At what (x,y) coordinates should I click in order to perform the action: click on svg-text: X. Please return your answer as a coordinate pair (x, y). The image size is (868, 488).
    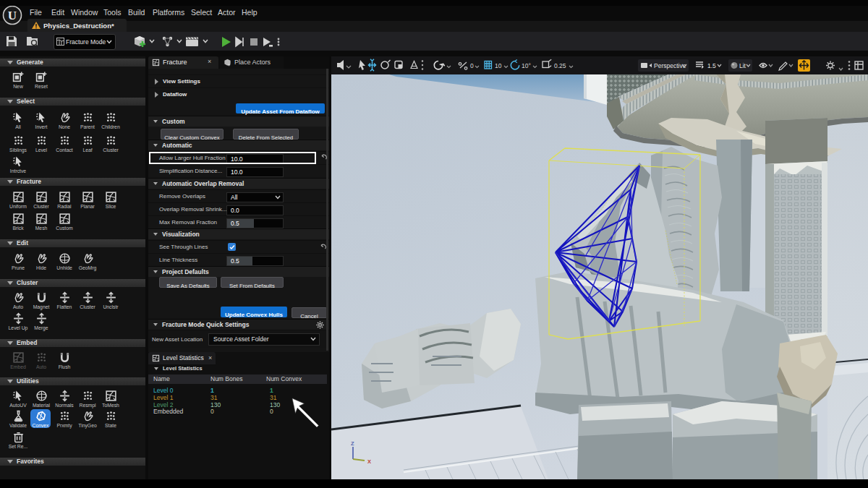
    Looking at the image, I should click on (369, 461).